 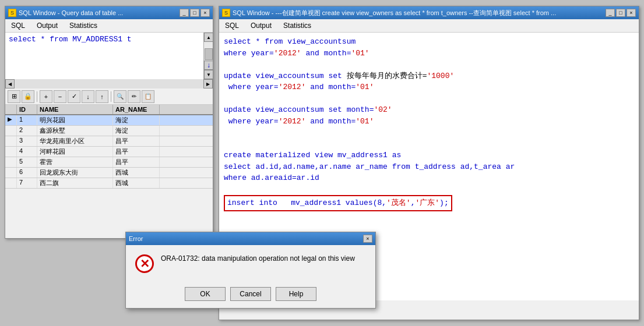 I want to click on cell-name: 鑫源秋墅, so click(x=75, y=130).